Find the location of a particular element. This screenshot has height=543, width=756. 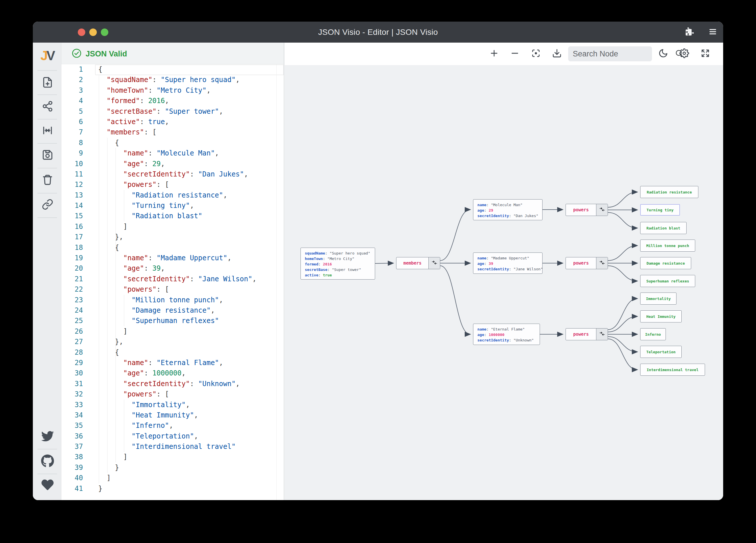

code-line: "Radiation blast" is located at coordinates (177, 216).